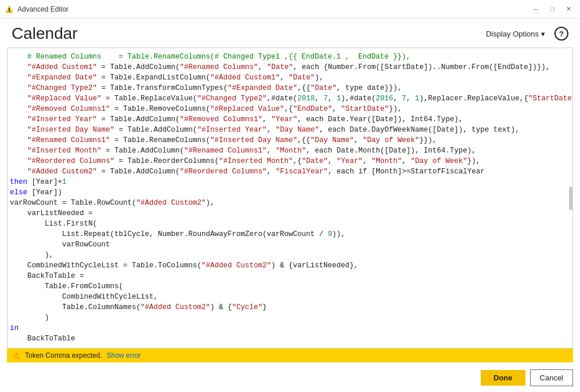  What do you see at coordinates (290, 204) in the screenshot?
I see `code-line: varRowCount = Table.RowCount("#Added Cus…` at bounding box center [290, 204].